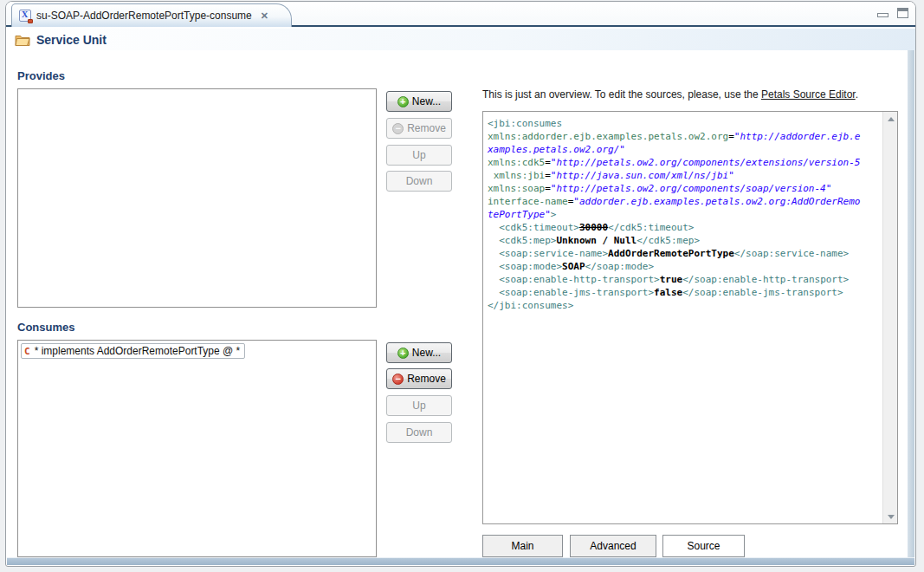  What do you see at coordinates (684, 189) in the screenshot?
I see `code-line: xmlns:soap="http://petals.ow2.org/compon…` at bounding box center [684, 189].